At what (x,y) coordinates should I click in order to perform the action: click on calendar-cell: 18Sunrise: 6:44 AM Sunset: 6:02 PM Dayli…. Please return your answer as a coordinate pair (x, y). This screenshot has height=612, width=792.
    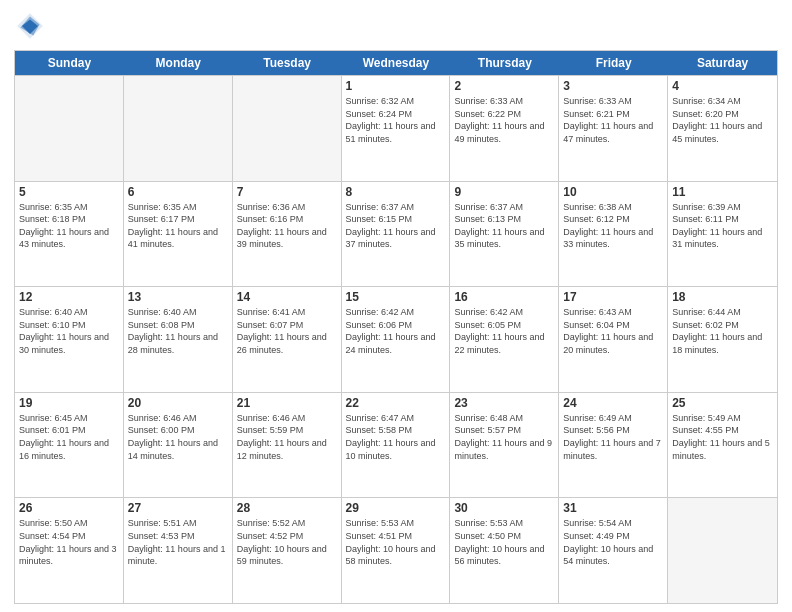
    Looking at the image, I should click on (722, 340).